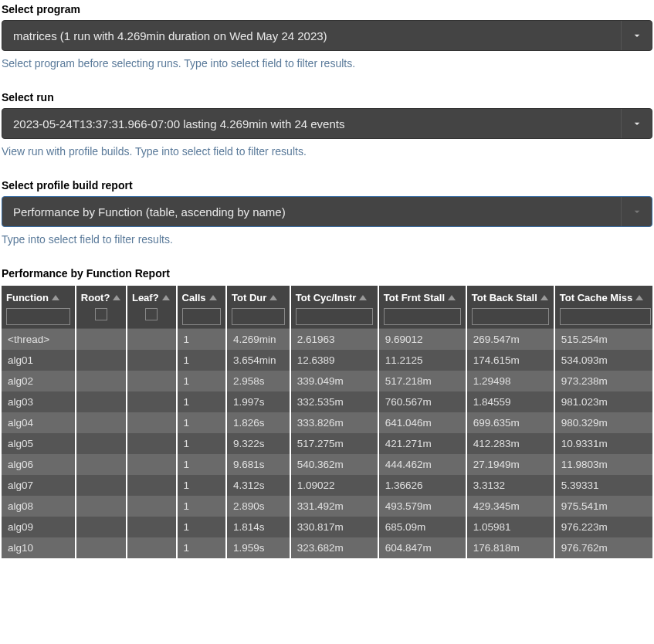 The width and height of the screenshot is (654, 644). I want to click on cell-totcyc: 2.61963, so click(334, 340).